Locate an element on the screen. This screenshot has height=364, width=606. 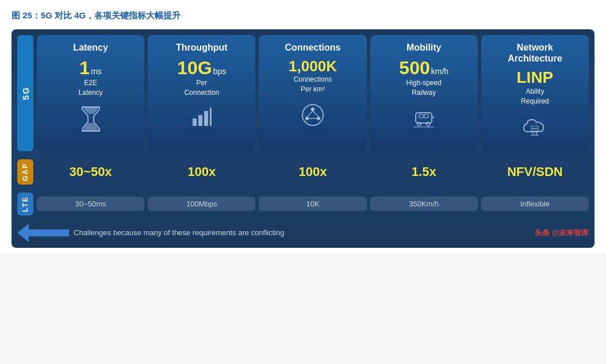
lte-latency: 30~50ms is located at coordinates (91, 204).